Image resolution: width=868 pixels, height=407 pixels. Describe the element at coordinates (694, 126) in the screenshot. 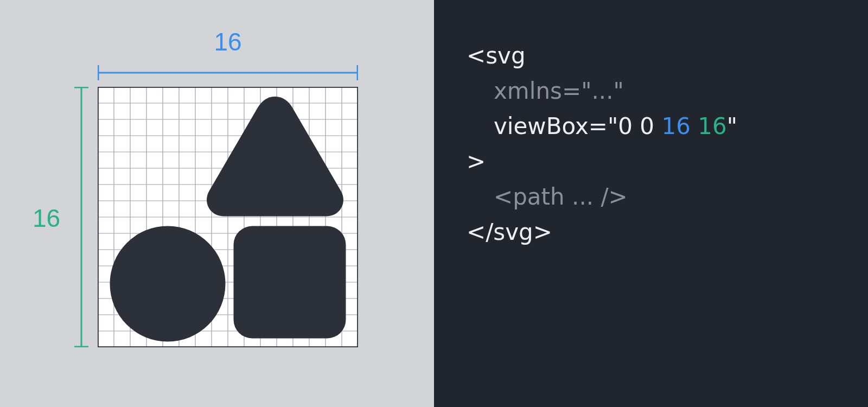

I see `code-viewbox-sep` at that location.